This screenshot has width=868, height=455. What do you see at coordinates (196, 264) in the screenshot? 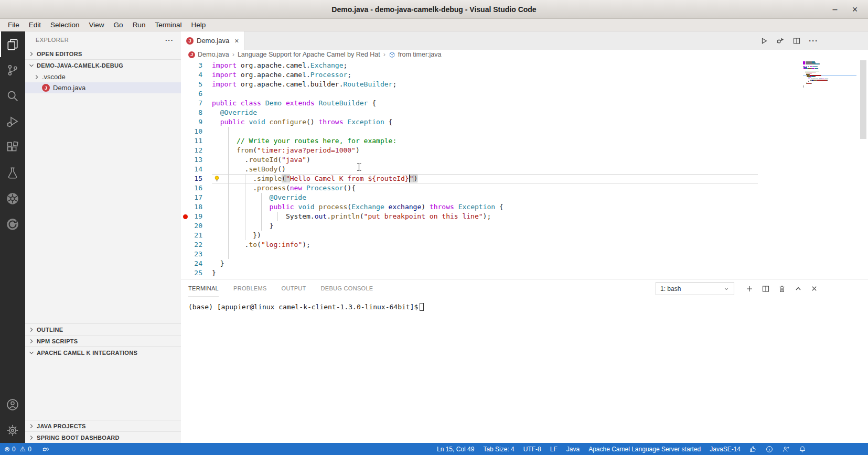
I see `gutter: 24` at bounding box center [196, 264].